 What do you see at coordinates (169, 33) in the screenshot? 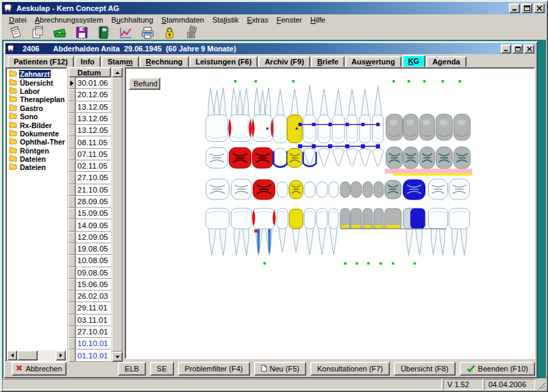
I see `lock-icon` at bounding box center [169, 33].